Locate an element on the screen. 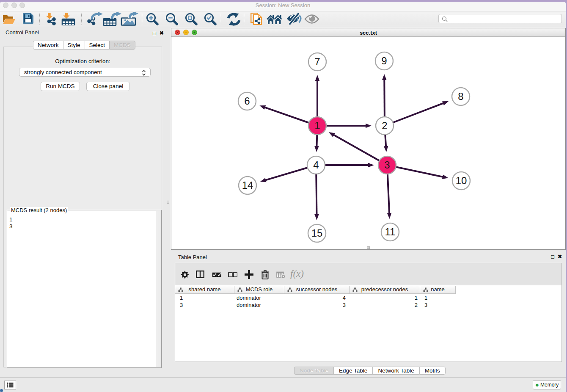 This screenshot has height=392, width=567. svg-text: 7 is located at coordinates (317, 62).